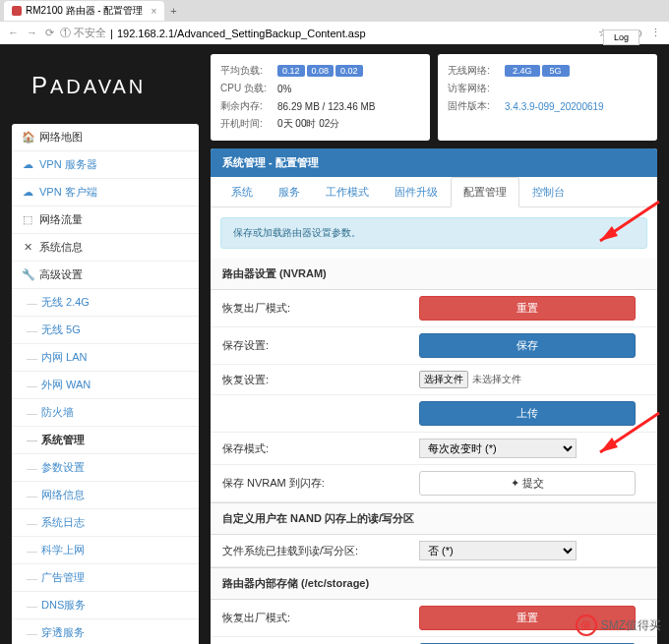 This screenshot has height=644, width=669. What do you see at coordinates (105, 523) in the screenshot?
I see `sidebar-sub-syslog: 系统日志` at bounding box center [105, 523].